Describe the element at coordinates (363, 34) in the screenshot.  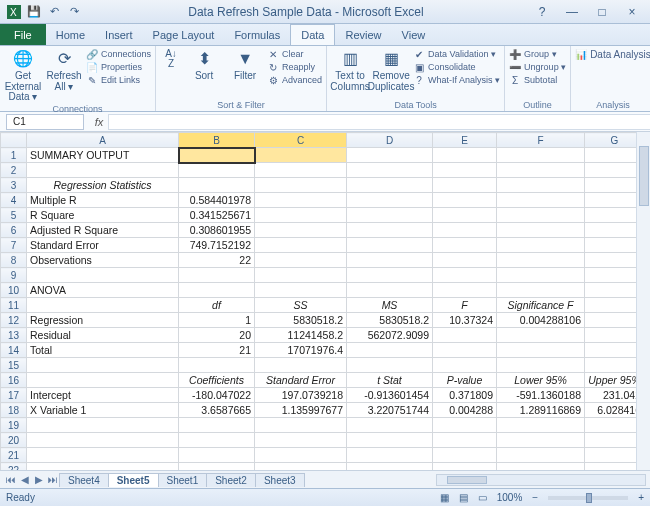
I see `tab-review: Review` at that location.